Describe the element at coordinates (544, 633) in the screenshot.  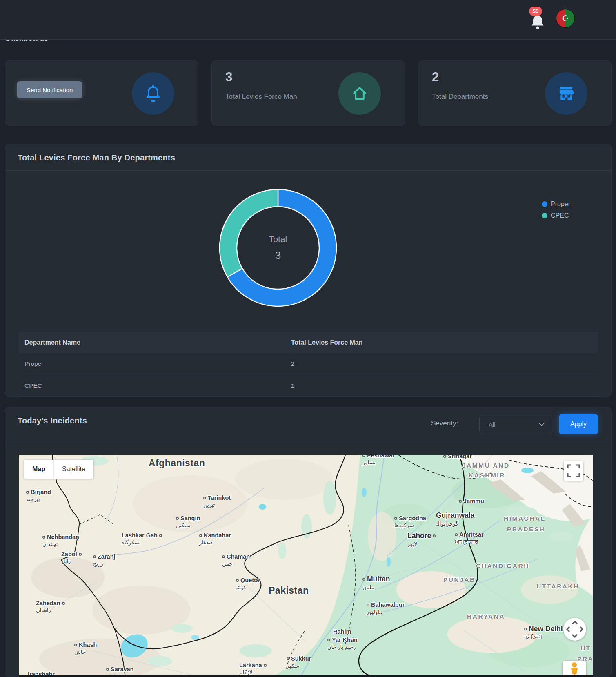
I see `map-label: New Delhiनई दिल्ली` at that location.